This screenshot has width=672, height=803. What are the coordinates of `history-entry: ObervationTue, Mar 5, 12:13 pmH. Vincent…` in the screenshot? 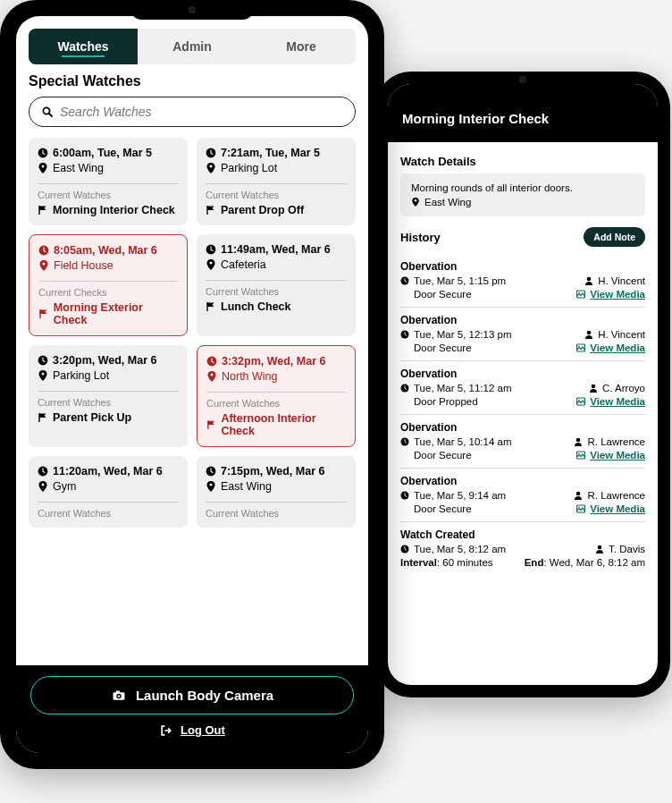 It's located at (523, 334).